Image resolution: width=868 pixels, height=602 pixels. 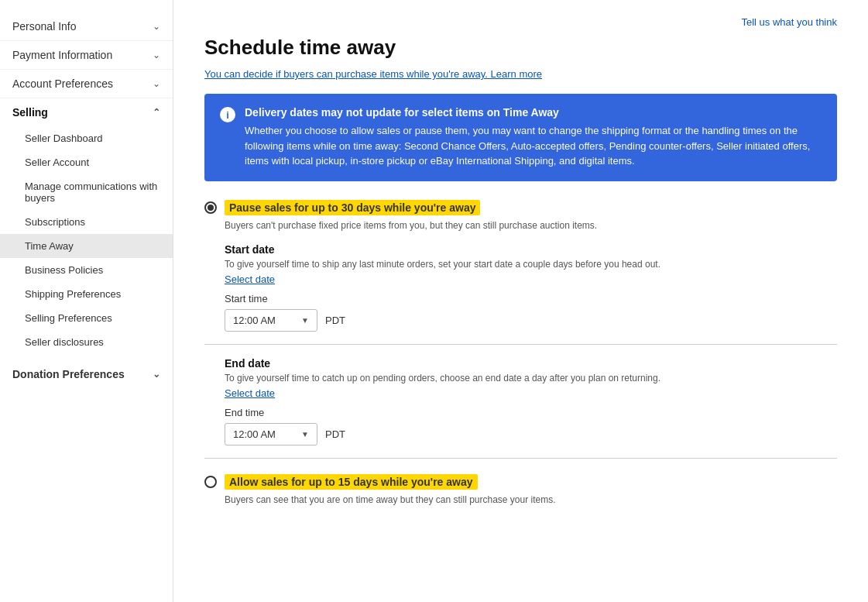 I want to click on sidebar-item-personal-info: Personal Info ⌄, so click(x=87, y=26).